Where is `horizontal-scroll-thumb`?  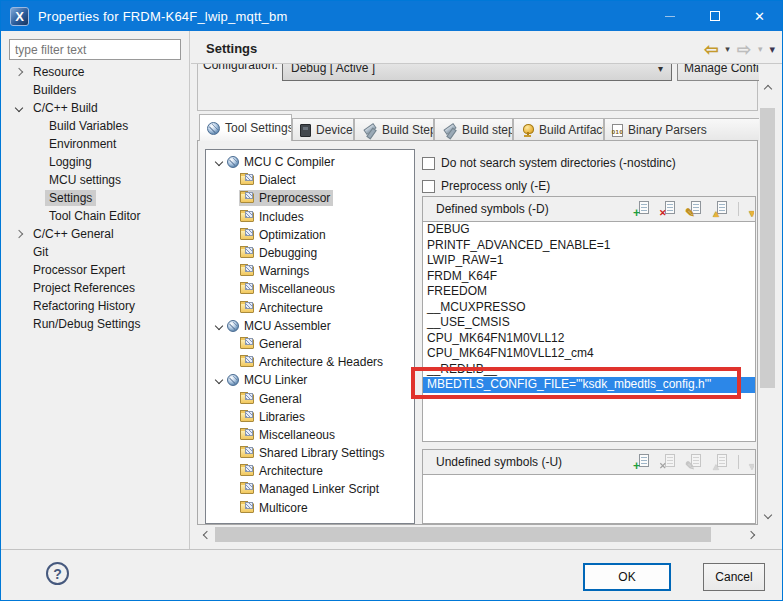 horizontal-scroll-thumb is located at coordinates (463, 534).